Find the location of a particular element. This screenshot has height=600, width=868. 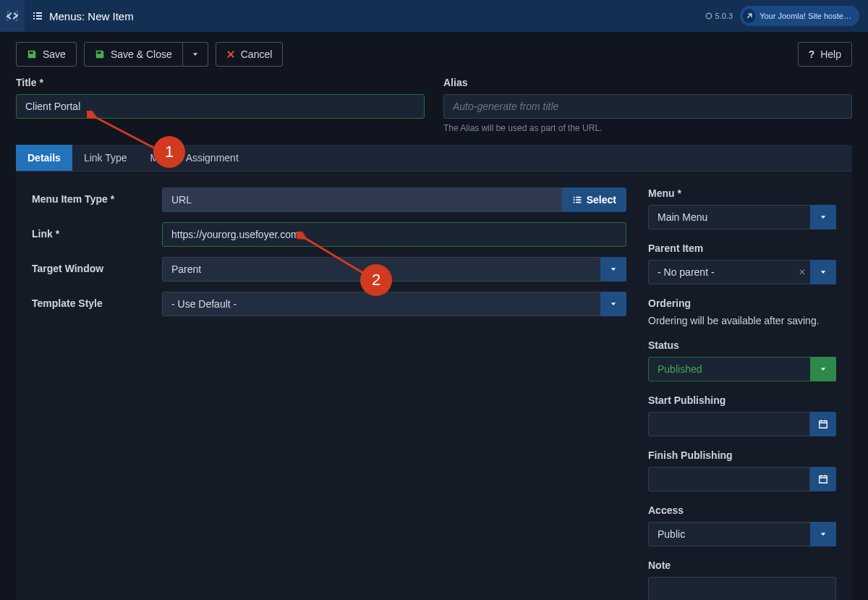

finish-publishing-input is located at coordinates (729, 479).